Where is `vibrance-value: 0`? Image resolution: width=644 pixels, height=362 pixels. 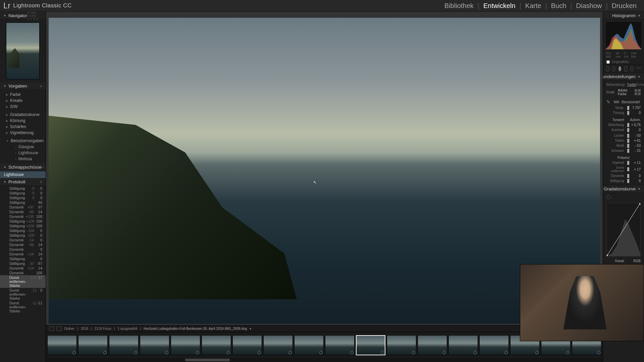
vibrance-value: 0 is located at coordinates (635, 176).